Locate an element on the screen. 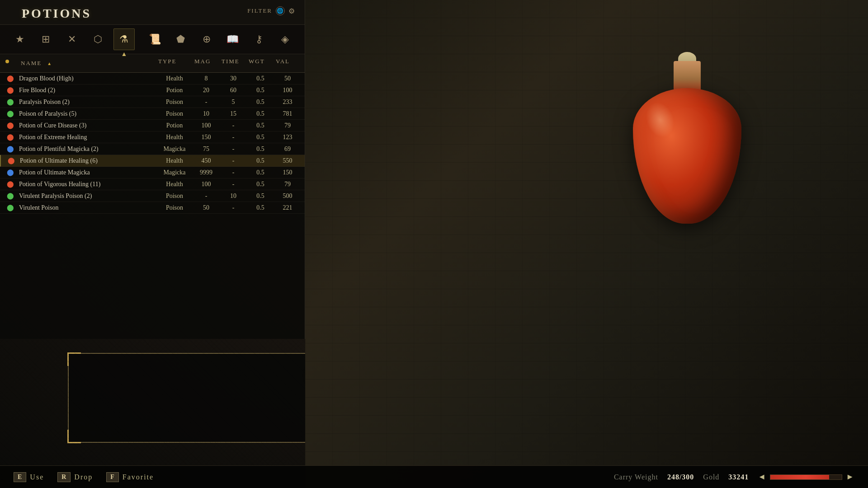 Image resolution: width=868 pixels, height=488 pixels. category-ingredients: ⊕ is located at coordinates (207, 39).